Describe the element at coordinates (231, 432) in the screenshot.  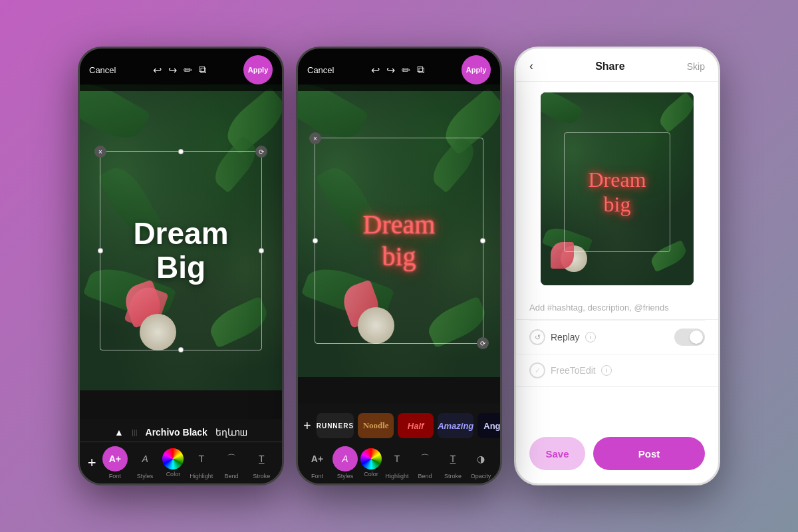
I see `font-name-alt-label: եղևnш` at that location.